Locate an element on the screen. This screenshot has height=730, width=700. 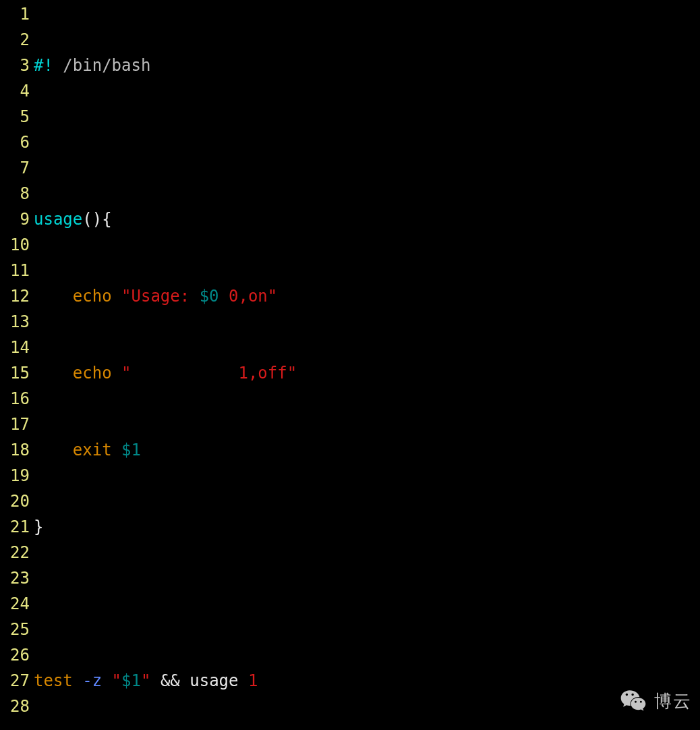
line-number: 25 is located at coordinates (15, 629).